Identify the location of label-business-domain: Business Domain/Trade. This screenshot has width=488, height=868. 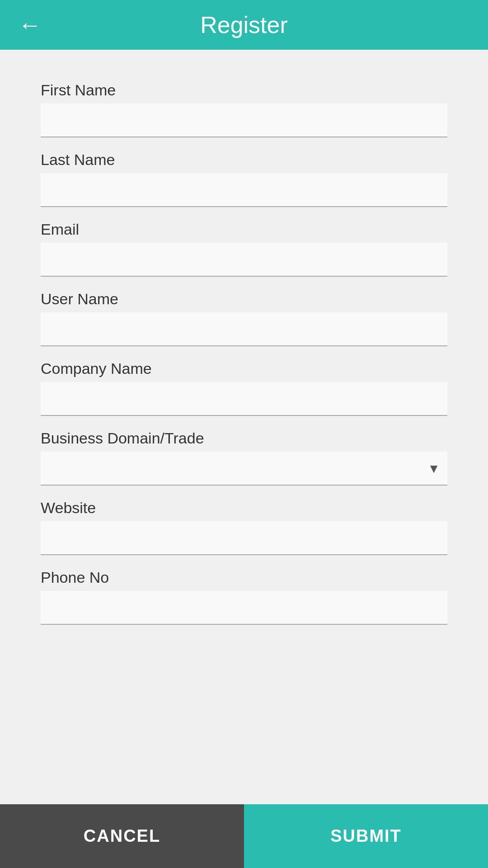
(244, 439).